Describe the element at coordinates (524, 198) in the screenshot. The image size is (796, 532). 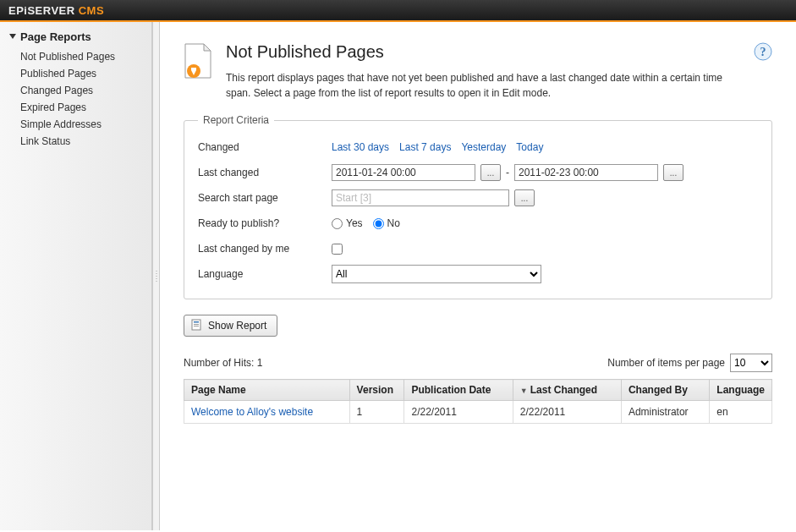
I see `search-start-picker-button: ...` at that location.